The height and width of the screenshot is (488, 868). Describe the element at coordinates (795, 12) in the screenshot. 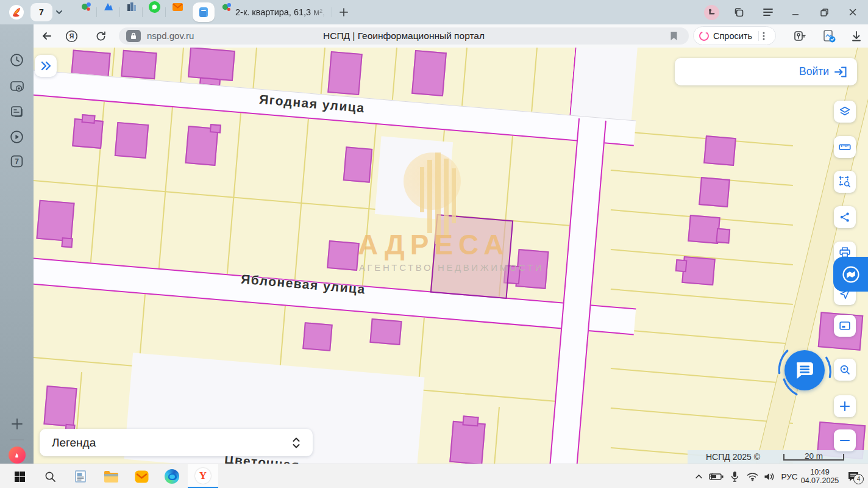

I see `window-minimize-button` at that location.